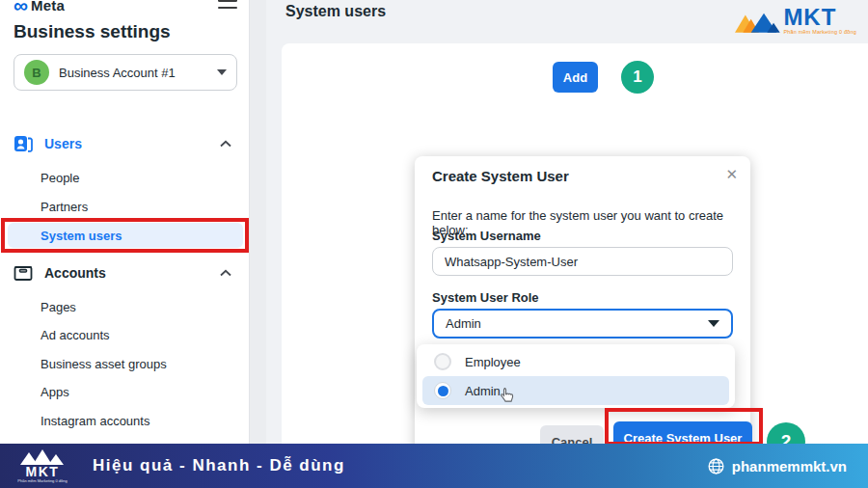  Describe the element at coordinates (716, 467) in the screenshot. I see `globe-icon` at that location.